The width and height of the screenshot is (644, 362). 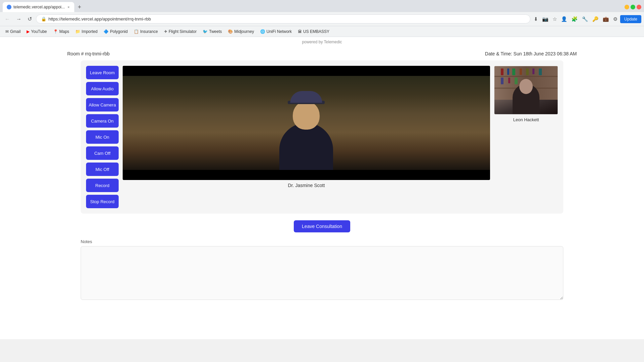 I want to click on profile-icon: 👤, so click(x=564, y=19).